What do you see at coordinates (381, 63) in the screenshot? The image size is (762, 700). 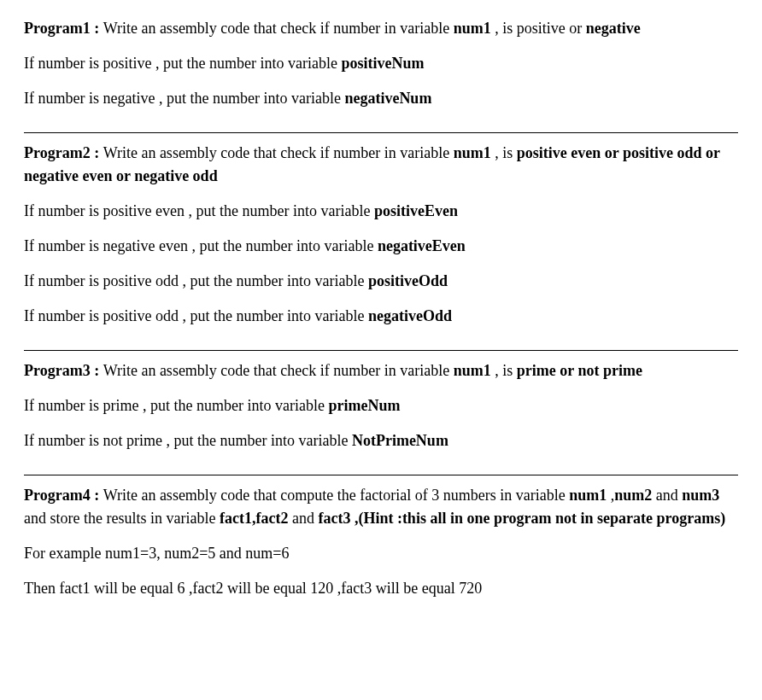 I see `program1-line1: If number is positive , put the number i…` at bounding box center [381, 63].